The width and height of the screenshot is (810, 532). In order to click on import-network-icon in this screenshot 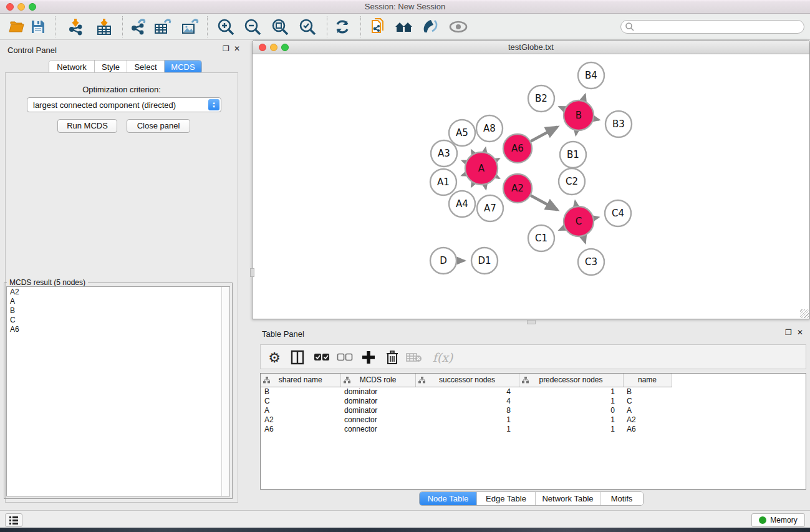, I will do `click(75, 27)`.